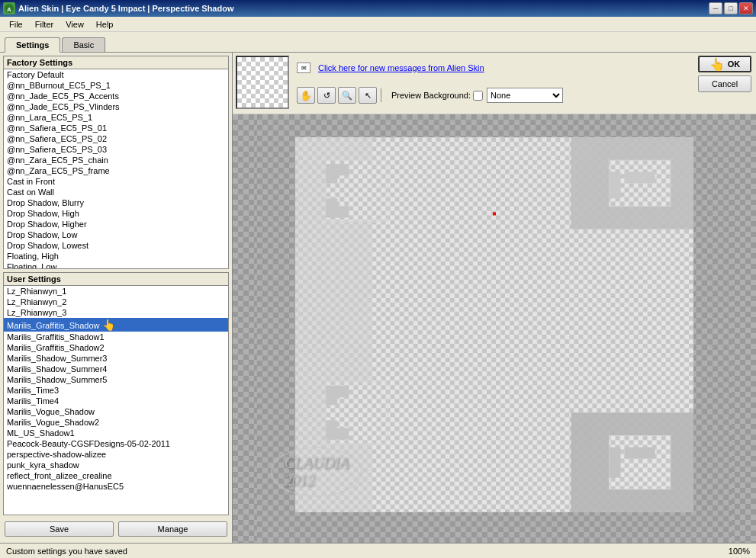 The width and height of the screenshot is (756, 558). What do you see at coordinates (116, 63) in the screenshot?
I see `factory-settings-label: Factory Settings` at bounding box center [116, 63].